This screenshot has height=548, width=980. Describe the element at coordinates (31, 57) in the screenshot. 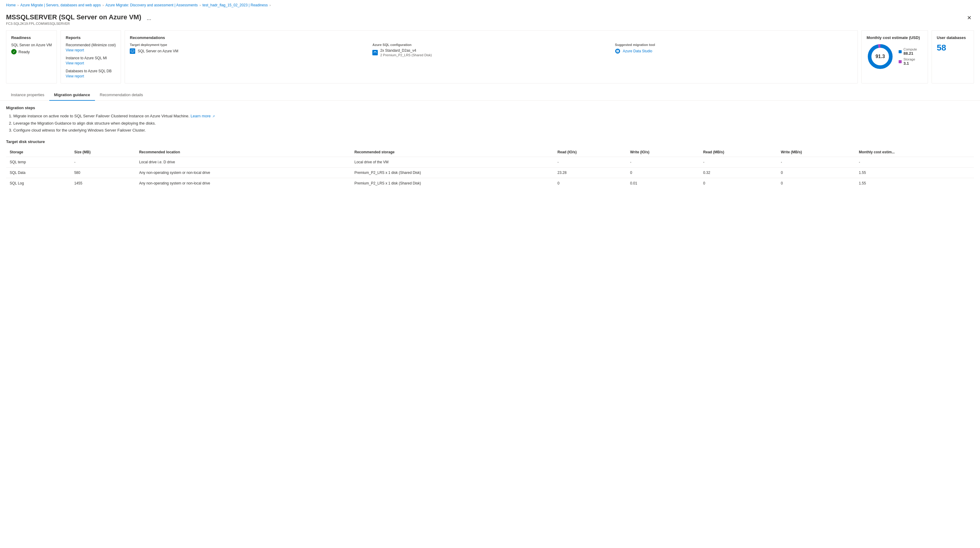

I see `readiness-card: Readiness SQL Server on Azure VM ✓ Ready` at that location.